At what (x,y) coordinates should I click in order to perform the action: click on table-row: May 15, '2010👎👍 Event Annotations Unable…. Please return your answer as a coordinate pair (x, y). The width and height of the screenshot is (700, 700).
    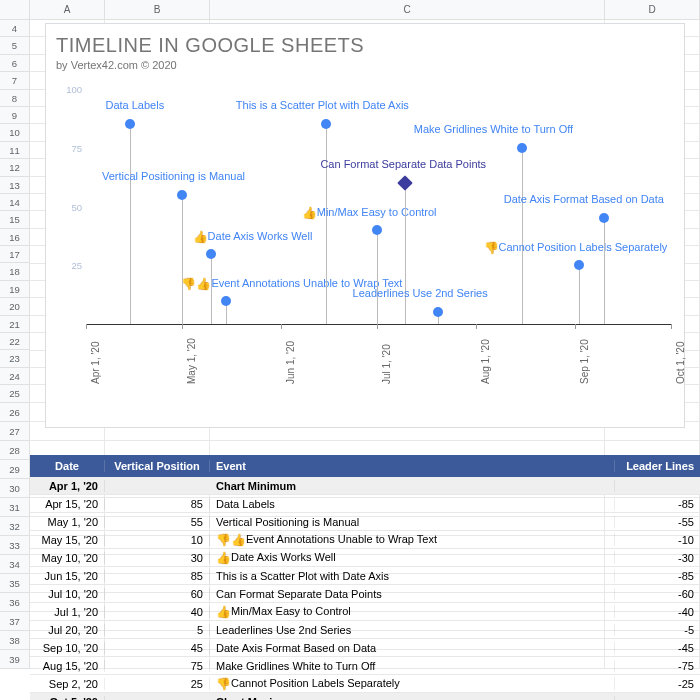
    Looking at the image, I should click on (365, 540).